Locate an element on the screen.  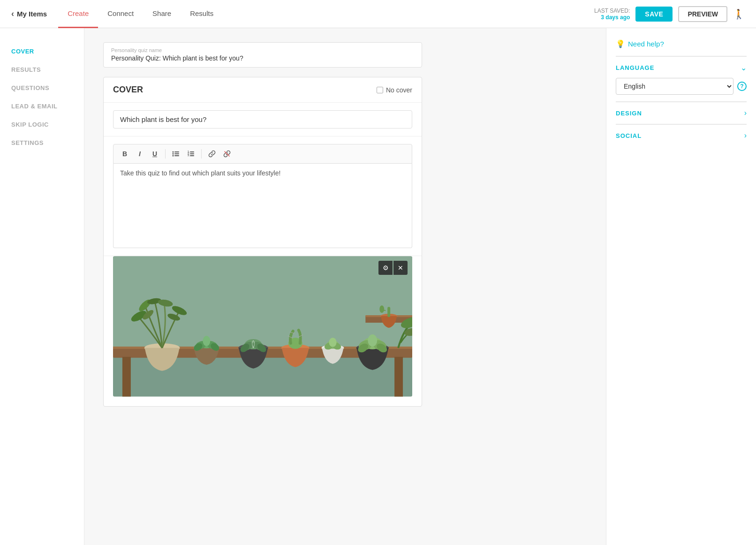
sidebar-item-skip-logic: SKIP LOGIC is located at coordinates (42, 125).